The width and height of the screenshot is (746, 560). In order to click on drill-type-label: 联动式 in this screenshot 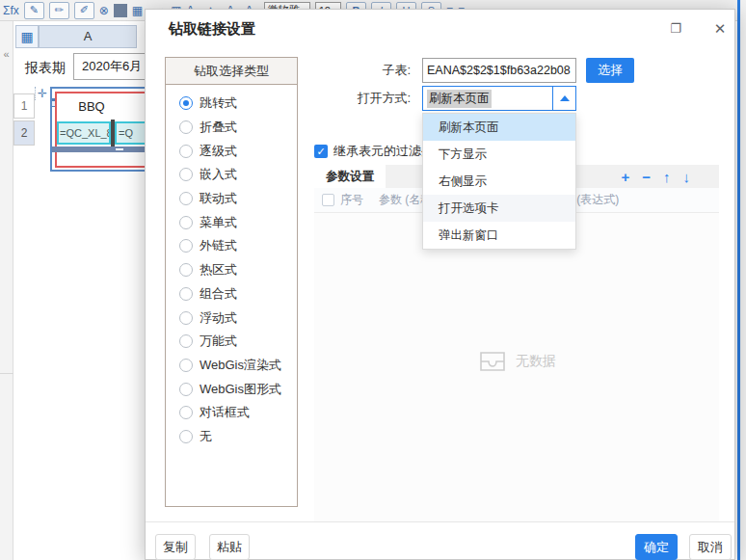, I will do `click(218, 199)`.